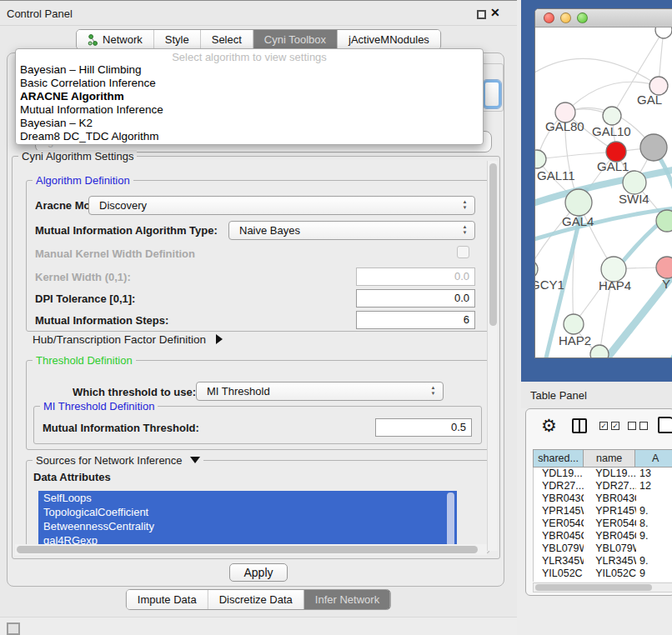  I want to click on table-horizontal-scrollbar, so click(602, 588).